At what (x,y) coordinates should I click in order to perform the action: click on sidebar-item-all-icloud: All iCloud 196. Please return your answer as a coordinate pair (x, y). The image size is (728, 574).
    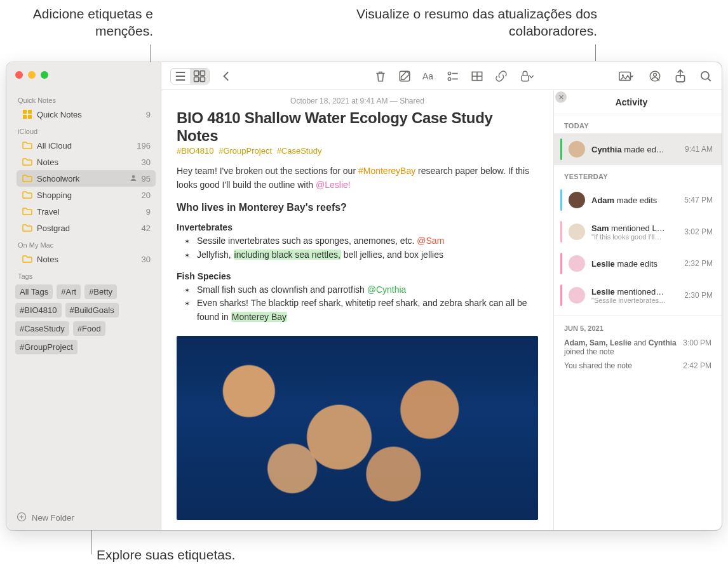
    Looking at the image, I should click on (86, 145).